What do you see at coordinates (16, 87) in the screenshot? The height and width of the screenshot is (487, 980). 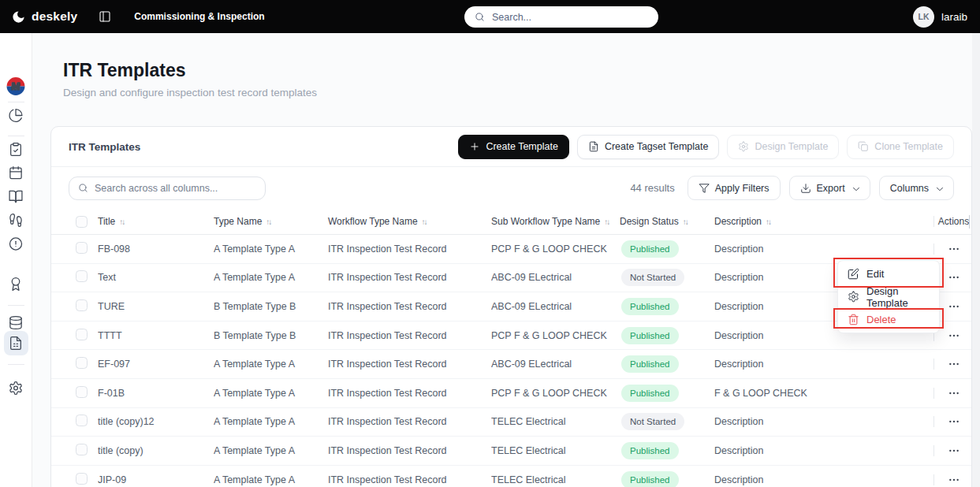 I see `m-logo-icon: M` at bounding box center [16, 87].